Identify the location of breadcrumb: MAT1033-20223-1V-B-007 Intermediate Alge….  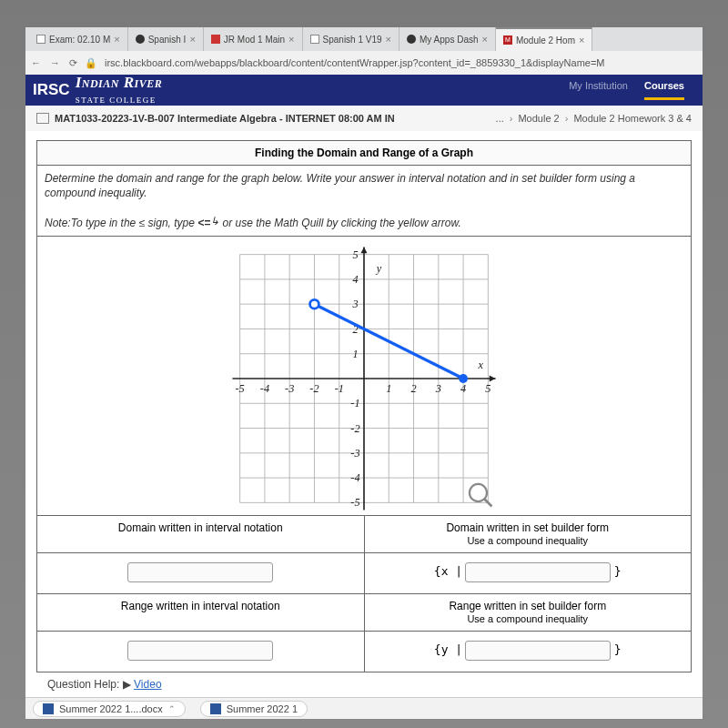
(364, 118).